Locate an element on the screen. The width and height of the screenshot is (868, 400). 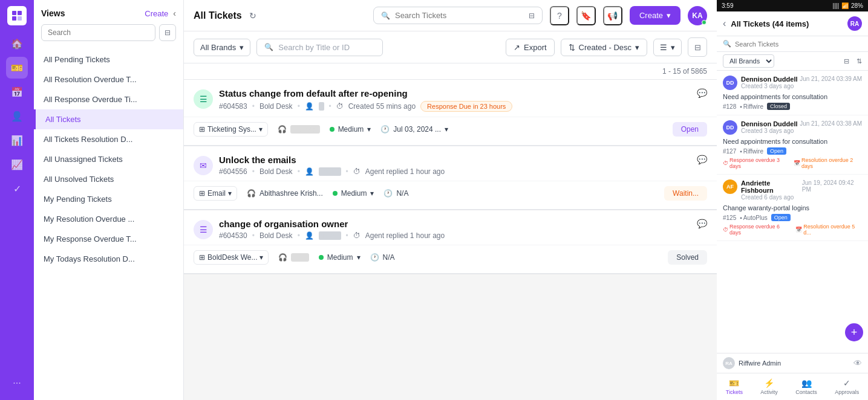
ticket-number: #604556 is located at coordinates (233, 172).